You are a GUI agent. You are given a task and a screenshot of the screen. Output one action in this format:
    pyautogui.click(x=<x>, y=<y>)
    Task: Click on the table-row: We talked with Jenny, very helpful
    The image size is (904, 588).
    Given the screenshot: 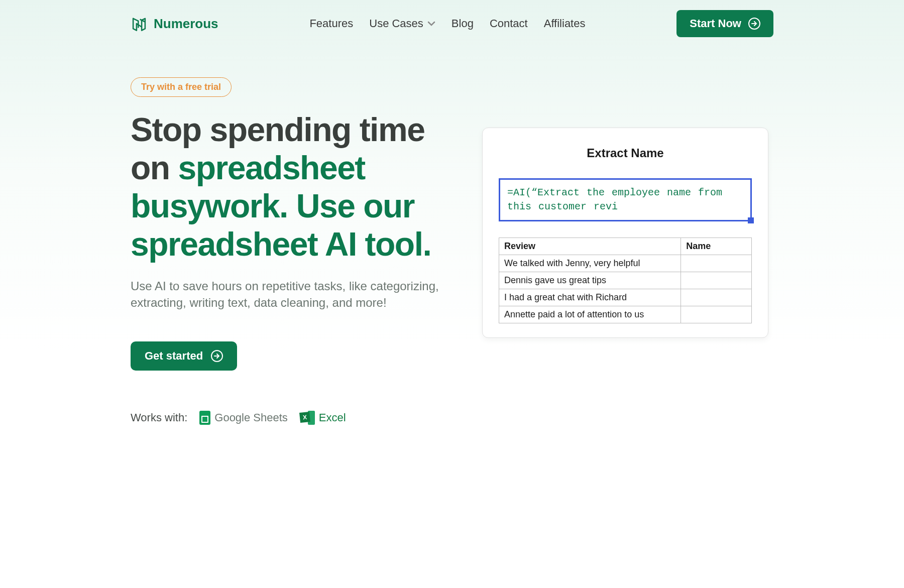 What is the action you would take?
    pyautogui.click(x=626, y=264)
    